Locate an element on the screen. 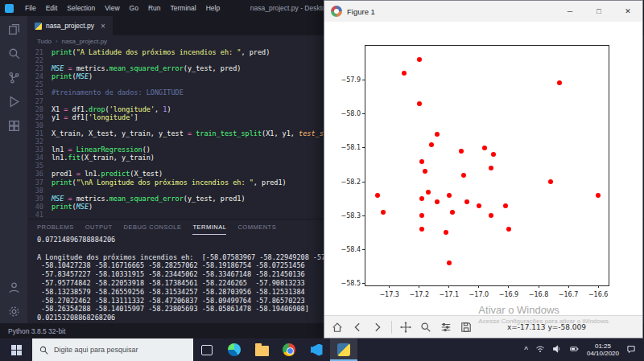 The height and width of the screenshot is (361, 644). menu-go: Go is located at coordinates (134, 8).